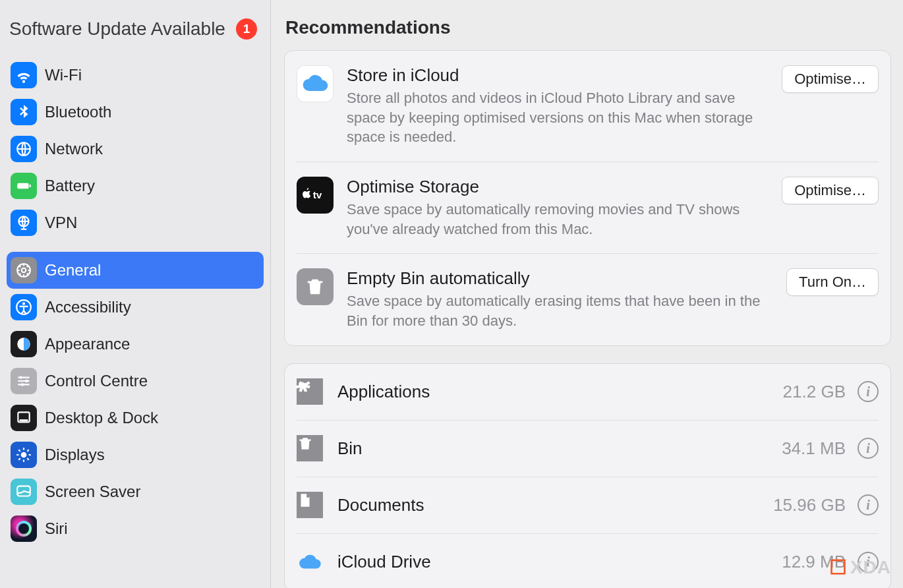  I want to click on recommendation-title: Optimise Storage, so click(559, 187).